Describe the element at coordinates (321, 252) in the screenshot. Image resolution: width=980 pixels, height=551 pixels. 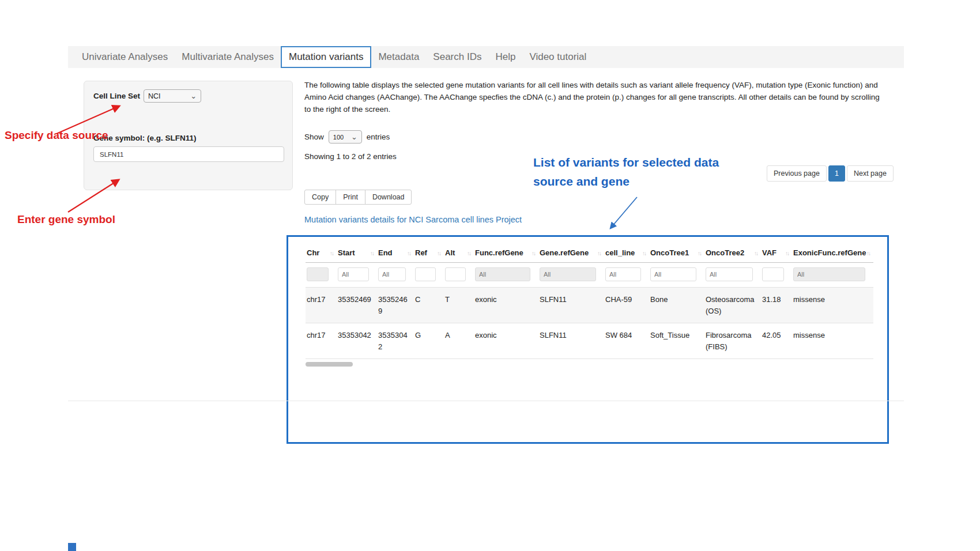
I see `column-header-chr: ↑↓Chr` at that location.